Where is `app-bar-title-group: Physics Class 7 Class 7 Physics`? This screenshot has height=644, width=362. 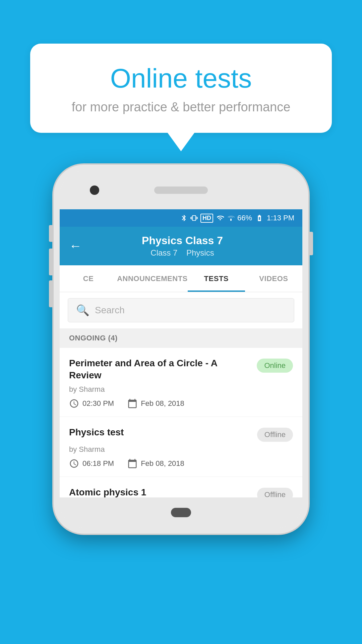
app-bar-title-group: Physics Class 7 Class 7 Physics is located at coordinates (182, 246).